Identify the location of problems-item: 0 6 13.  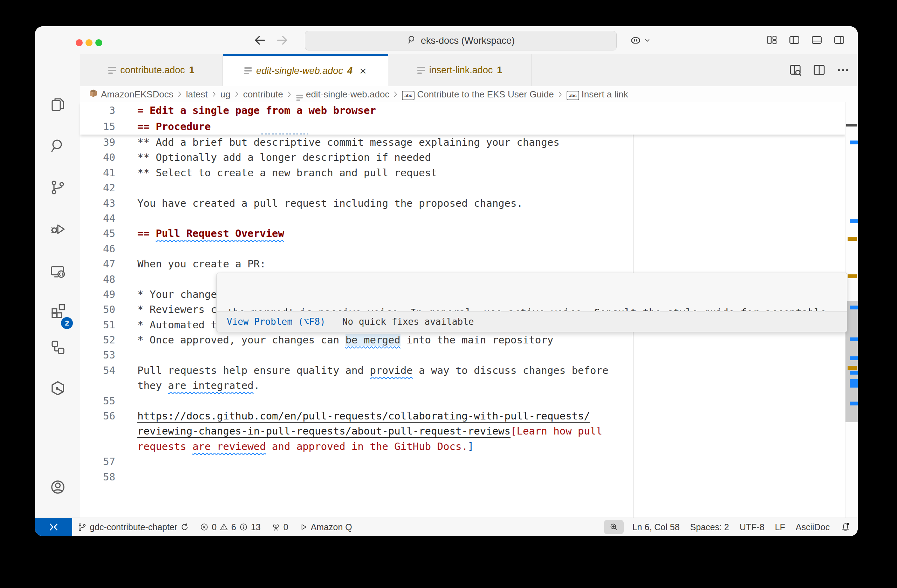
(230, 527).